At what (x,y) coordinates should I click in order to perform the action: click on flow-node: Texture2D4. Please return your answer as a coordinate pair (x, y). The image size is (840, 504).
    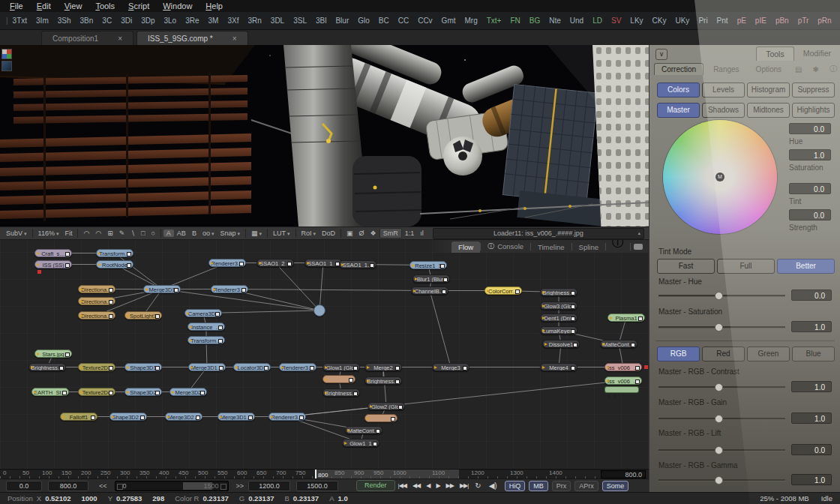
    Looking at the image, I should click on (97, 392).